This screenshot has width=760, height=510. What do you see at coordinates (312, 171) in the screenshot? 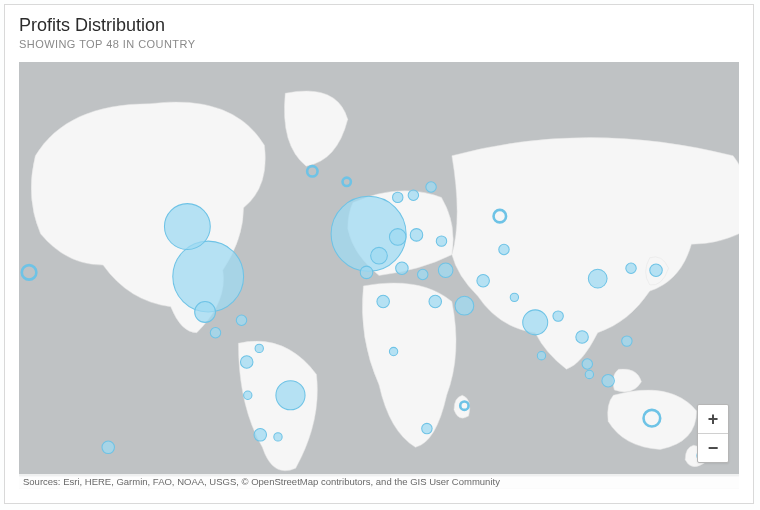
I see `map-bubble: Greenland` at bounding box center [312, 171].